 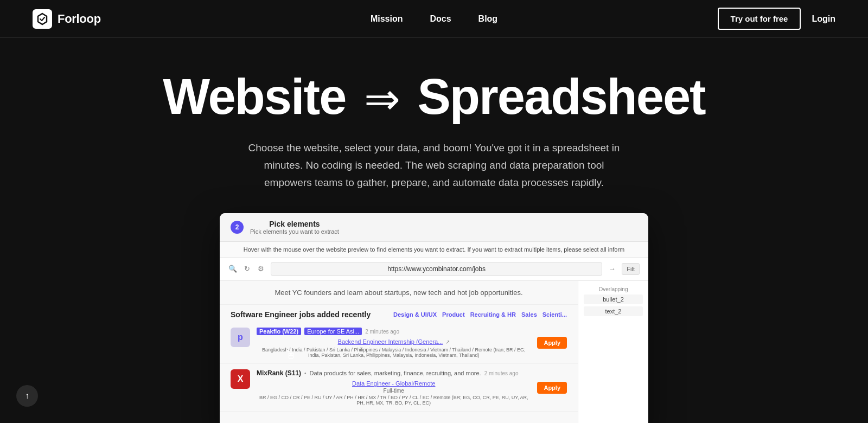 I want to click on nav-links: Mission Docs Blog, so click(x=434, y=19).